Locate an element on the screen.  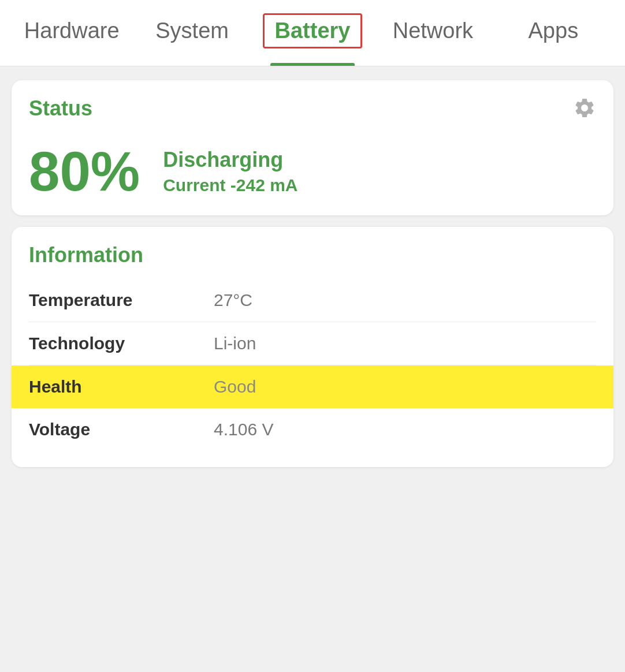
info-row-voltage: Voltage 4.106 V is located at coordinates (312, 430).